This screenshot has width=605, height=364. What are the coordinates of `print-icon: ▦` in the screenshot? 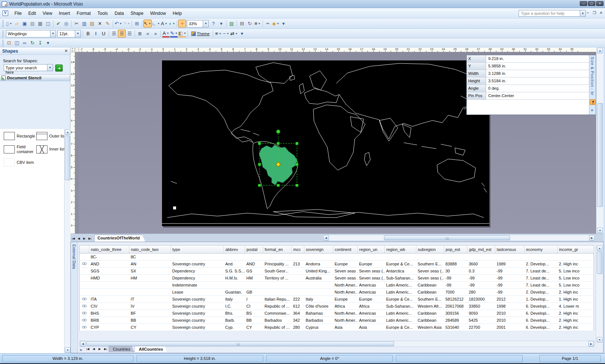 It's located at (40, 24).